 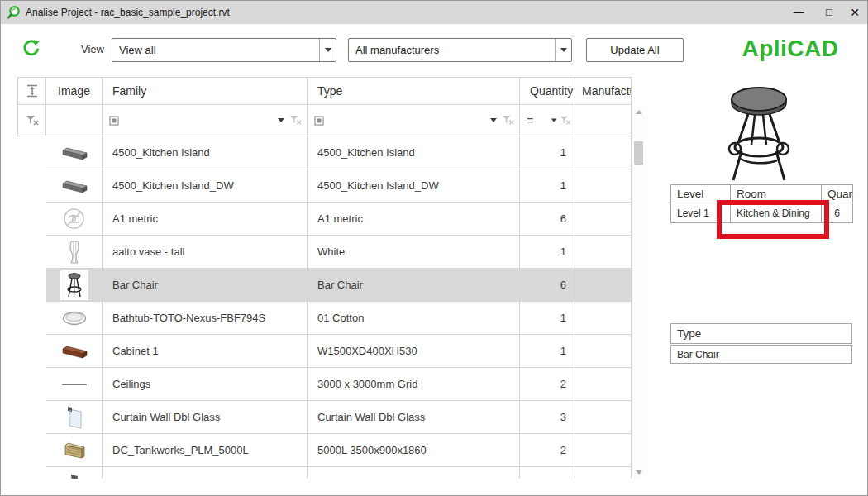 I want to click on family-cell: aalto vase - tall, so click(x=205, y=252).